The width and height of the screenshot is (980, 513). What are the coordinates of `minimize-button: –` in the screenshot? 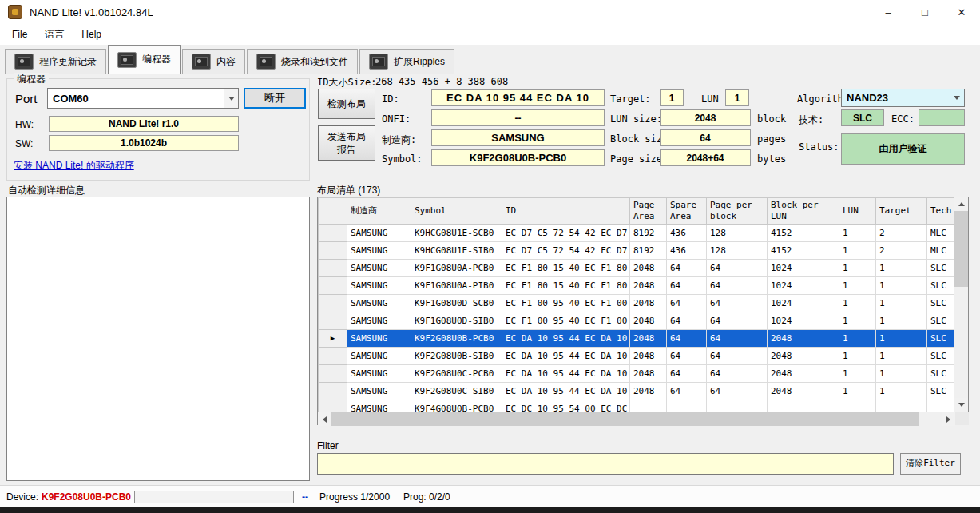 It's located at (888, 12).